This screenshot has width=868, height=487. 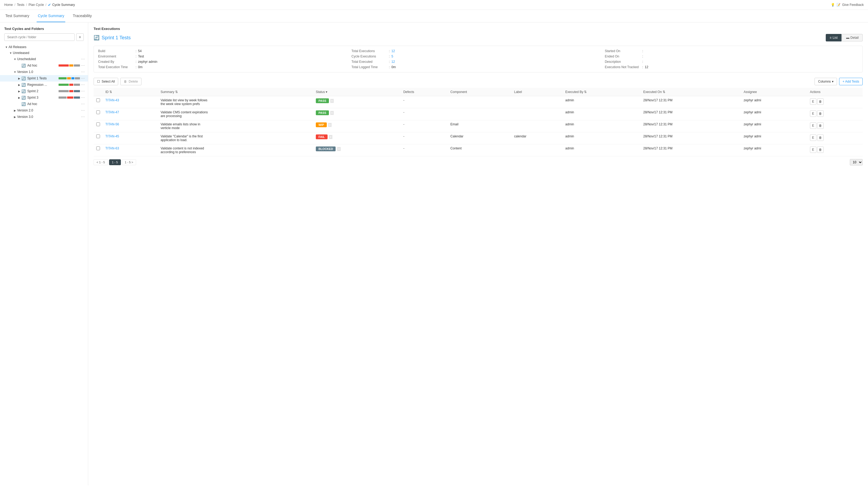 What do you see at coordinates (478, 67) in the screenshot?
I see `meta-total-logged-time: Total Logged Time : 0m` at bounding box center [478, 67].